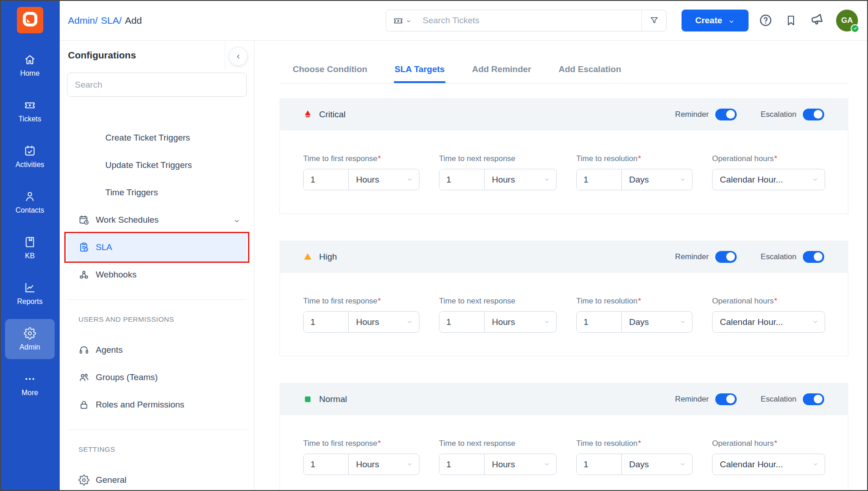  What do you see at coordinates (157, 377) in the screenshot?
I see `config-item-groups-teams: Groups (Teams)` at bounding box center [157, 377].